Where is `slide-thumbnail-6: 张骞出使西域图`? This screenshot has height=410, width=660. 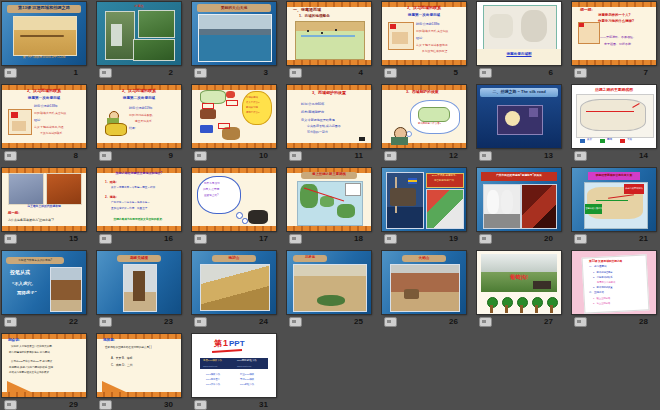 slide-thumbnail-6: 张骞出使西域图 is located at coordinates (519, 34).